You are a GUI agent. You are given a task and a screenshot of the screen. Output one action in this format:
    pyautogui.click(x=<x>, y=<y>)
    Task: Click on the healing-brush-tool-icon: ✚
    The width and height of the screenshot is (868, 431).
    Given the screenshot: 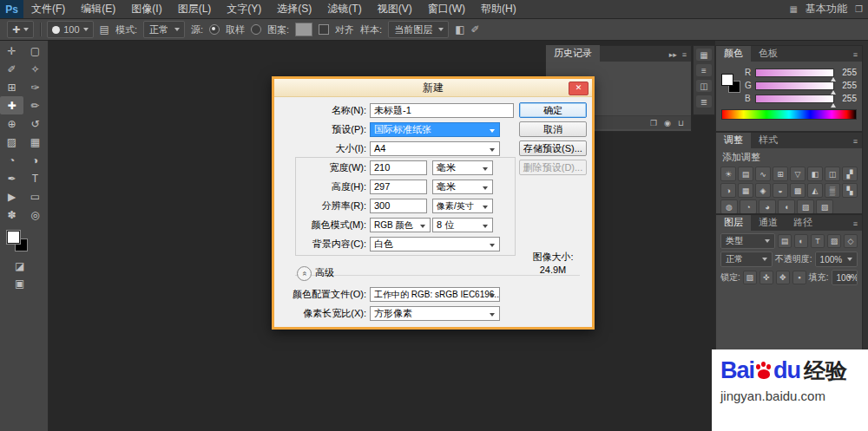 What is the action you would take?
    pyautogui.click(x=12, y=106)
    